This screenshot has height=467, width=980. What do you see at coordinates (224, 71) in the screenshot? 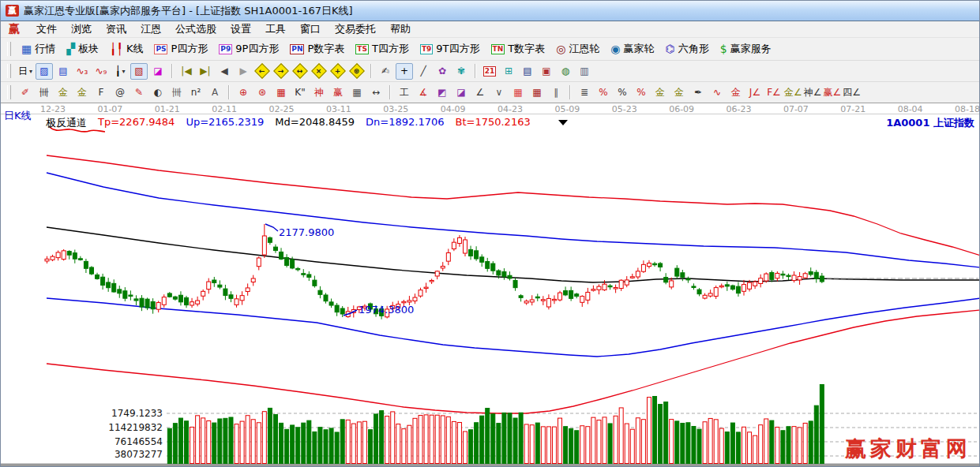
I see `prev-page-button: ◀` at bounding box center [224, 71].